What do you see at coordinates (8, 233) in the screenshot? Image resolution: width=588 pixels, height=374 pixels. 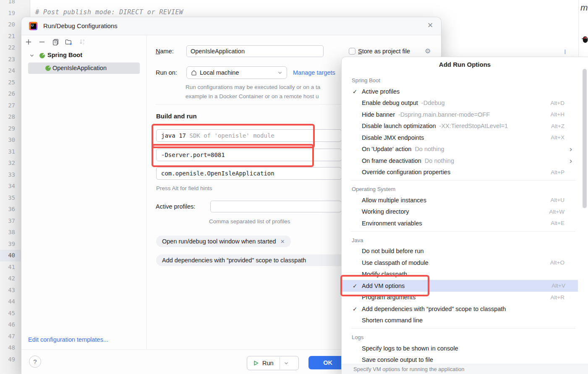 I see `line-number: 38` at bounding box center [8, 233].